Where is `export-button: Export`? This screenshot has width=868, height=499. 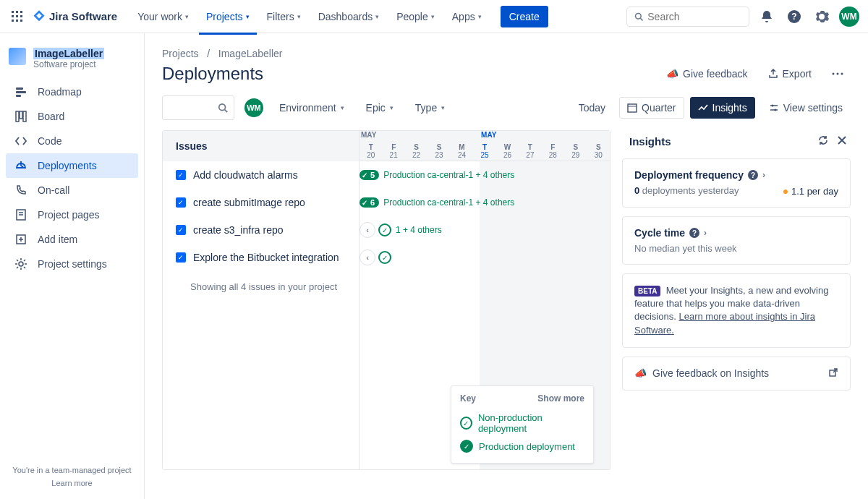 export-button: Export is located at coordinates (790, 74).